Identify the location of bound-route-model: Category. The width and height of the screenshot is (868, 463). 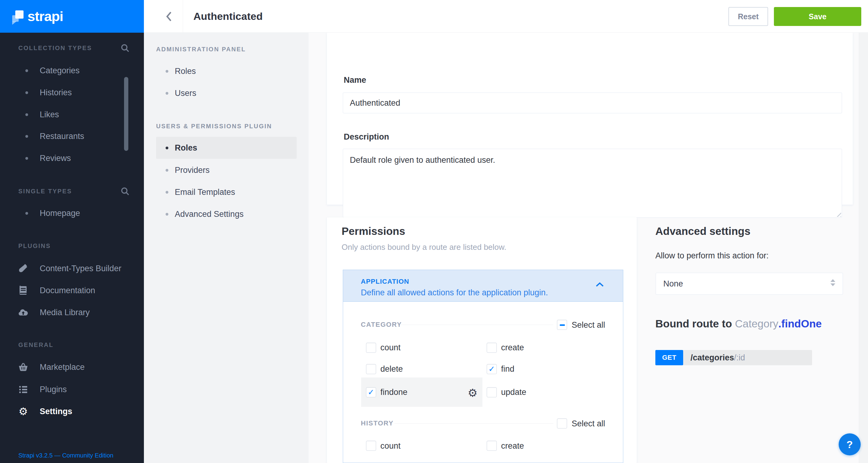
(757, 324).